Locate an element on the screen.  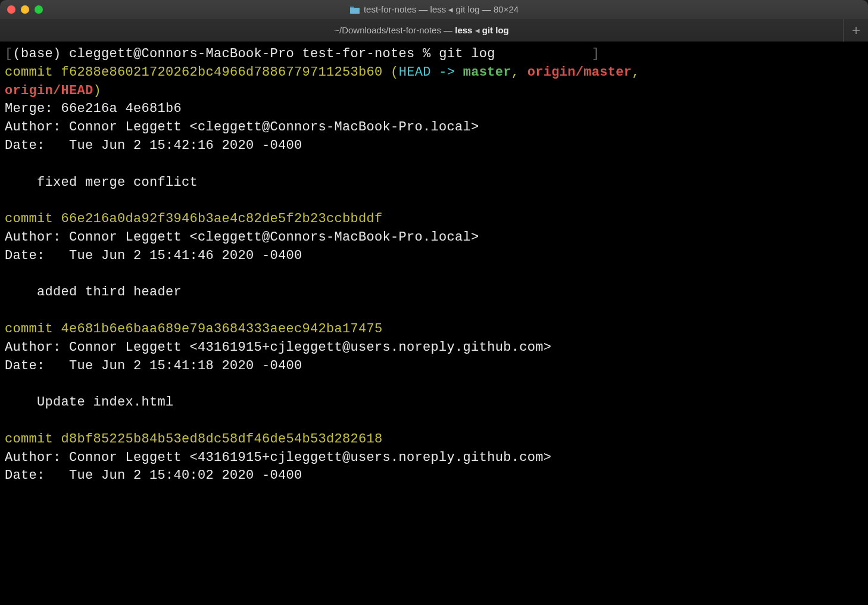
commit-0-origin2: origin/HEAD is located at coordinates (49, 91).